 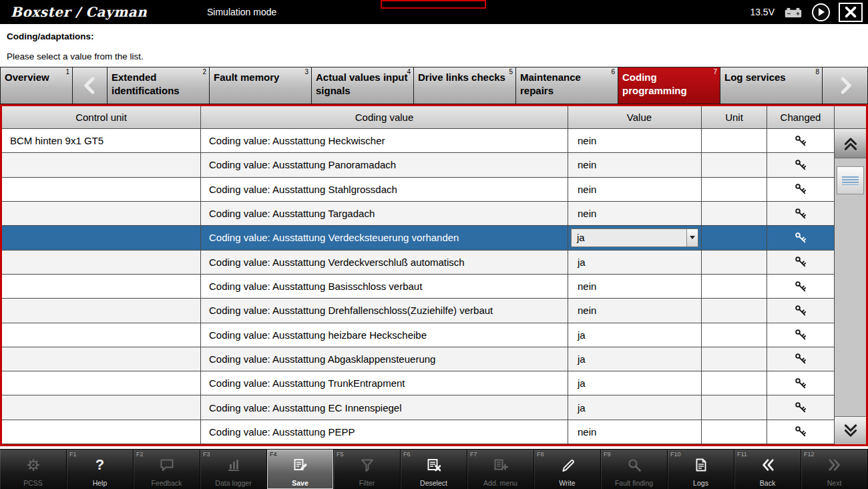 What do you see at coordinates (418, 118) in the screenshot?
I see `table-header: Control unit Coding value Value Unit Cha…` at bounding box center [418, 118].